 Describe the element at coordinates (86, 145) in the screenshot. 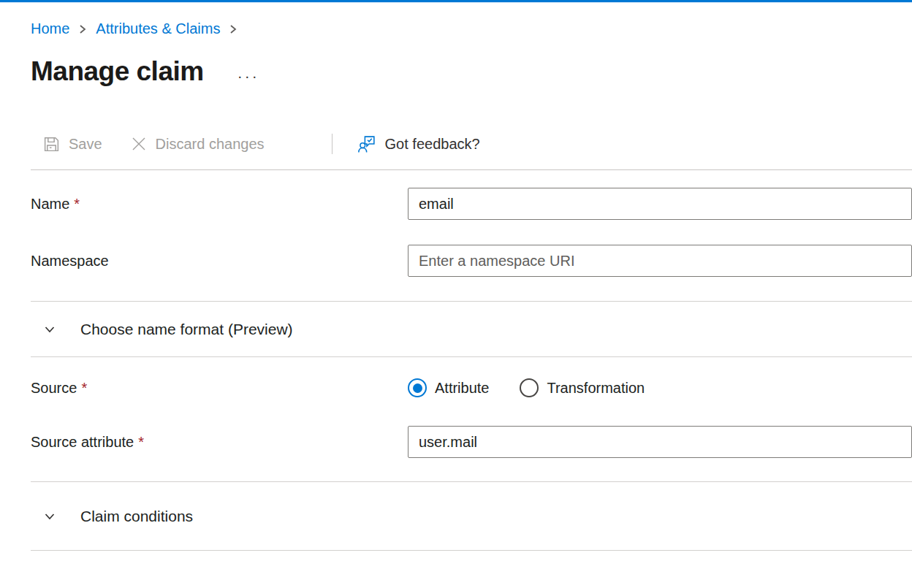

I see `save-button-label: Save` at that location.